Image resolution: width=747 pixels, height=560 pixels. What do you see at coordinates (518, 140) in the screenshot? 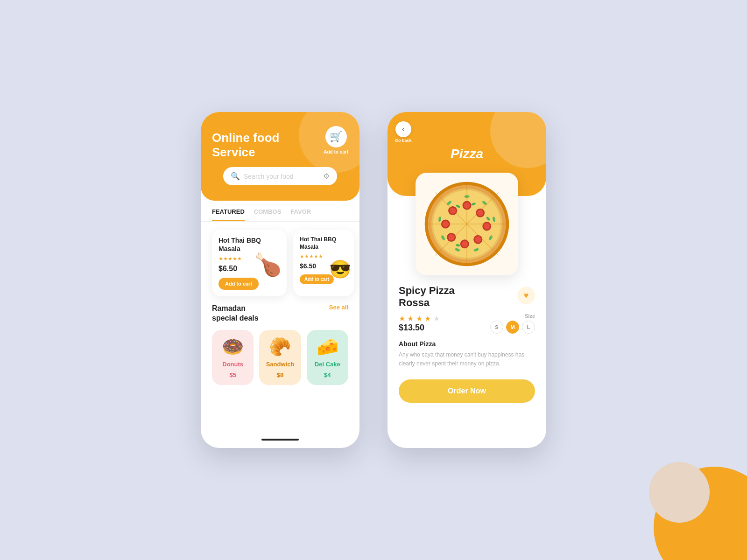
I see `phone2-bg-circle` at bounding box center [518, 140].